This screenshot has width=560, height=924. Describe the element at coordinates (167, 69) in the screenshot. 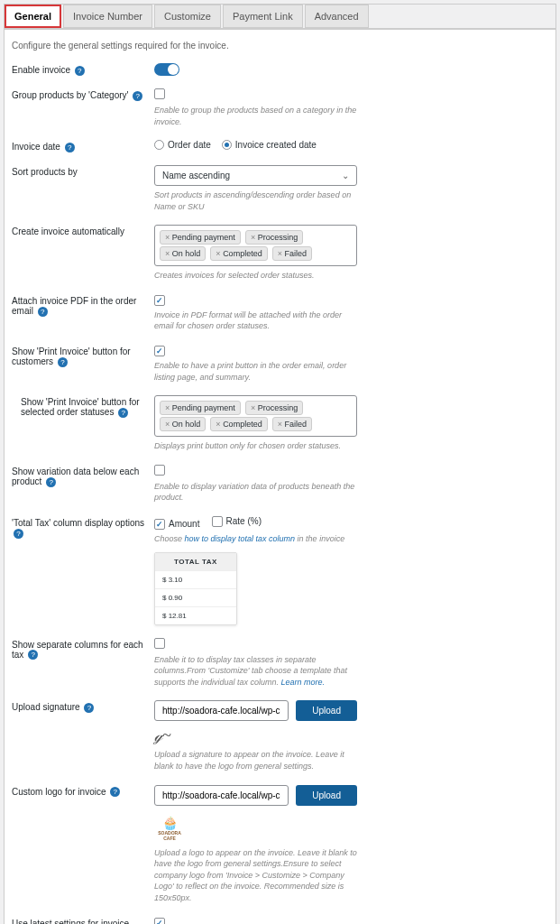

I see `enable-invoice-toggle` at that location.